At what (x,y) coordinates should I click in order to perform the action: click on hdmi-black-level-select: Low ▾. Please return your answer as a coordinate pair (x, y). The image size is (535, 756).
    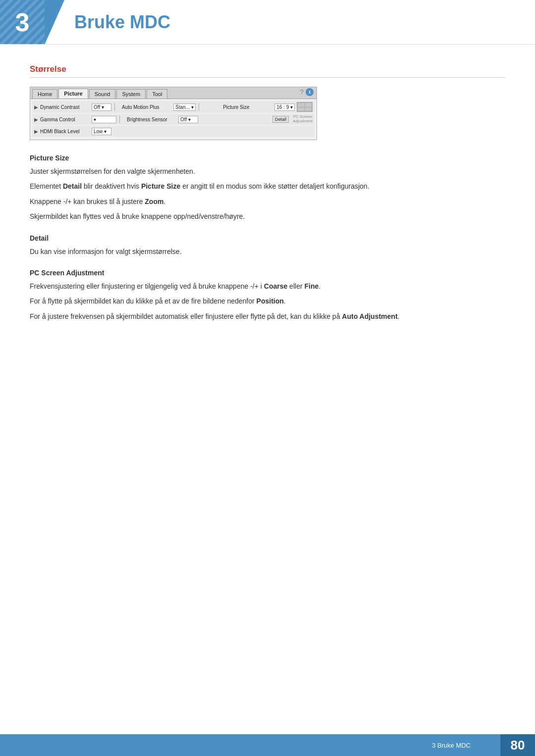
    Looking at the image, I should click on (102, 132).